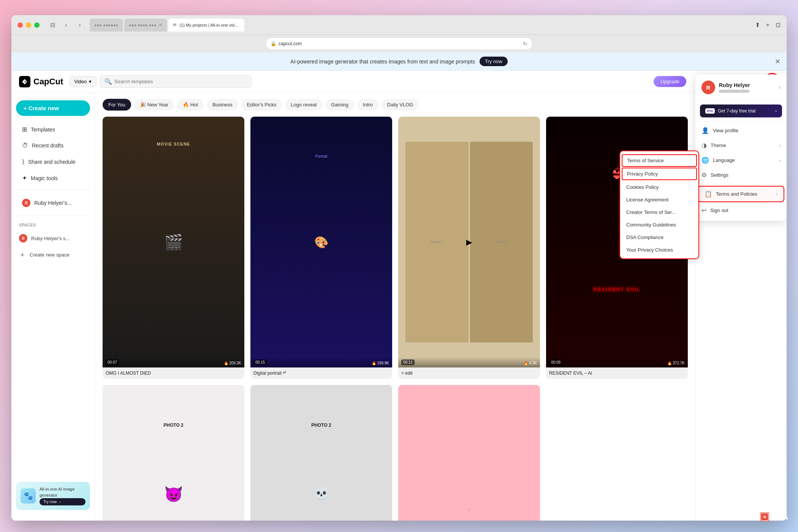 The image size is (798, 532). Describe the element at coordinates (53, 203) in the screenshot. I see `sidebar-user-label: Ruby Helyer's...` at that location.